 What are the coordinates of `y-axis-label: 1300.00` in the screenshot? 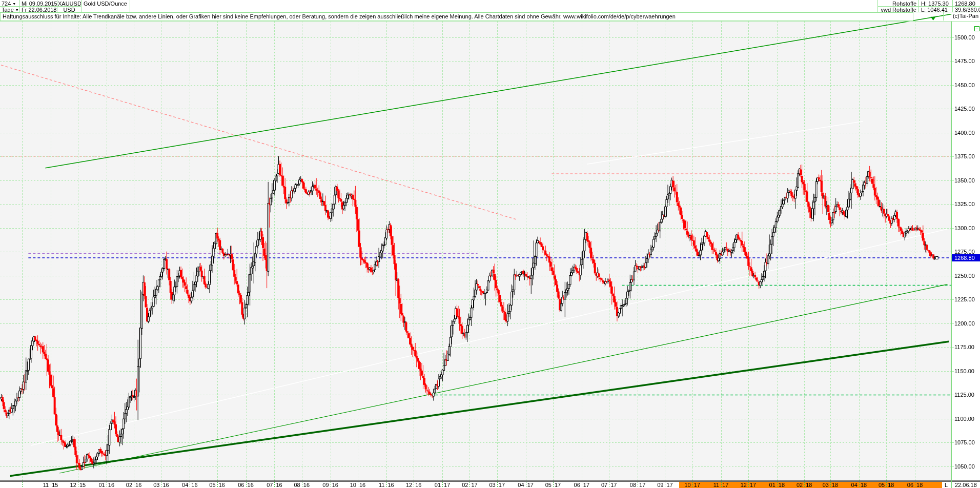 It's located at (965, 228).